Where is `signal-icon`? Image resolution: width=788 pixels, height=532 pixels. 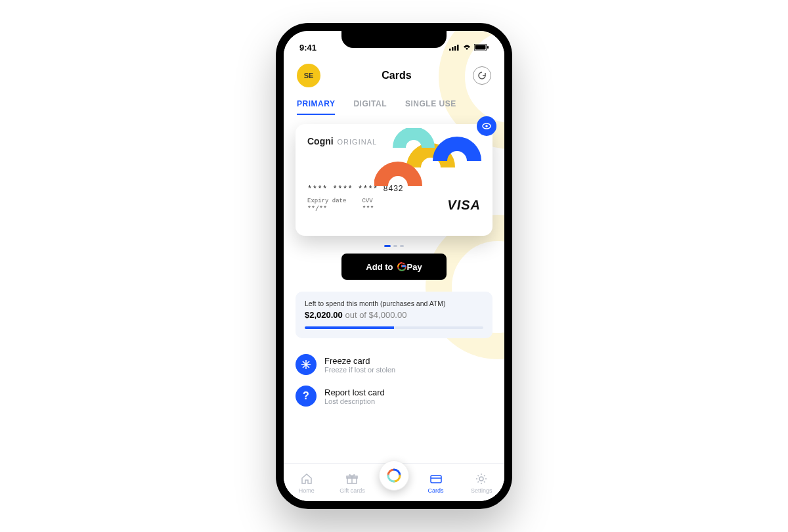 signal-icon is located at coordinates (454, 47).